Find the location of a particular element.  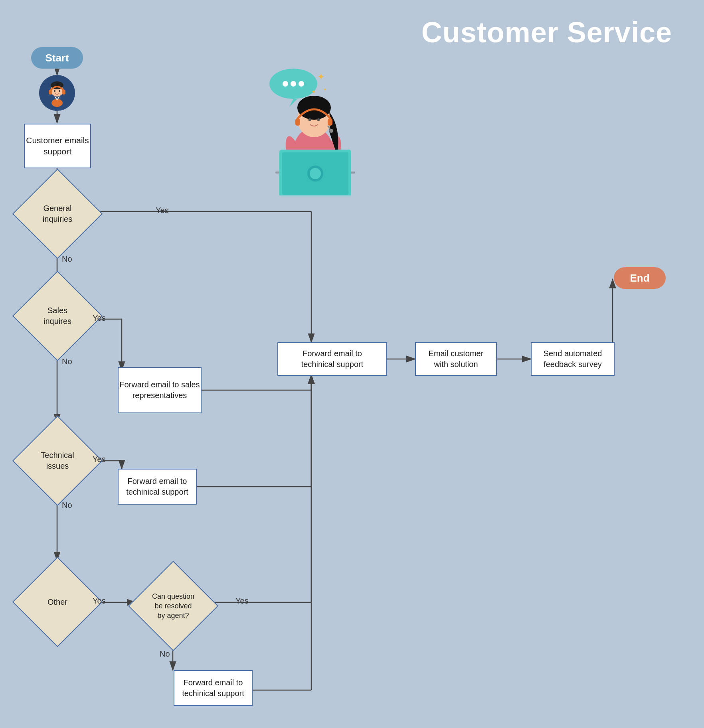

forward-sales-box: Forward email to salesrepresentatives is located at coordinates (160, 390).